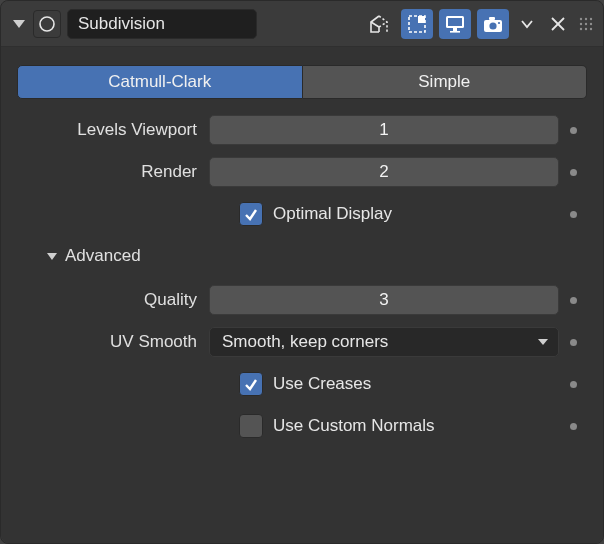 This screenshot has width=604, height=544. Describe the element at coordinates (455, 24) in the screenshot. I see `monitor-icon` at that location.